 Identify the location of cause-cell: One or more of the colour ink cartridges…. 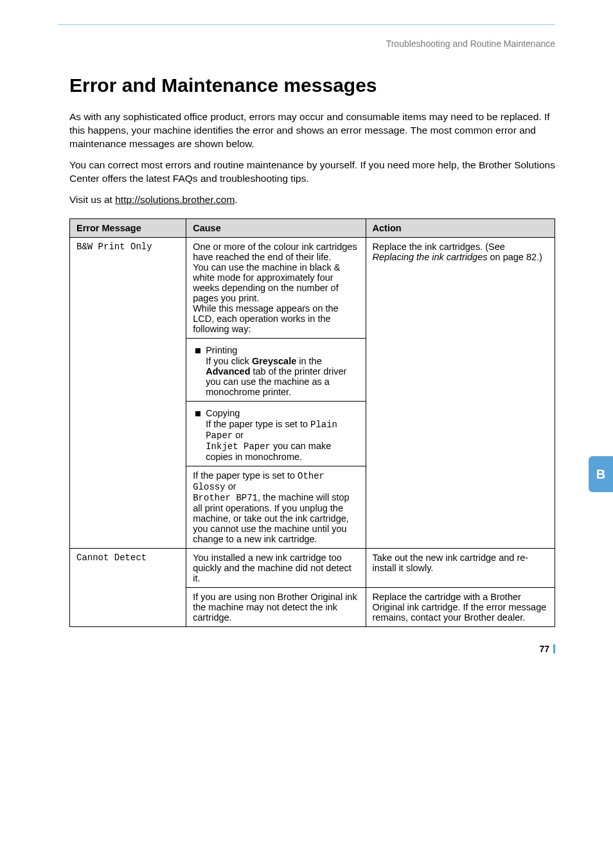
(276, 288).